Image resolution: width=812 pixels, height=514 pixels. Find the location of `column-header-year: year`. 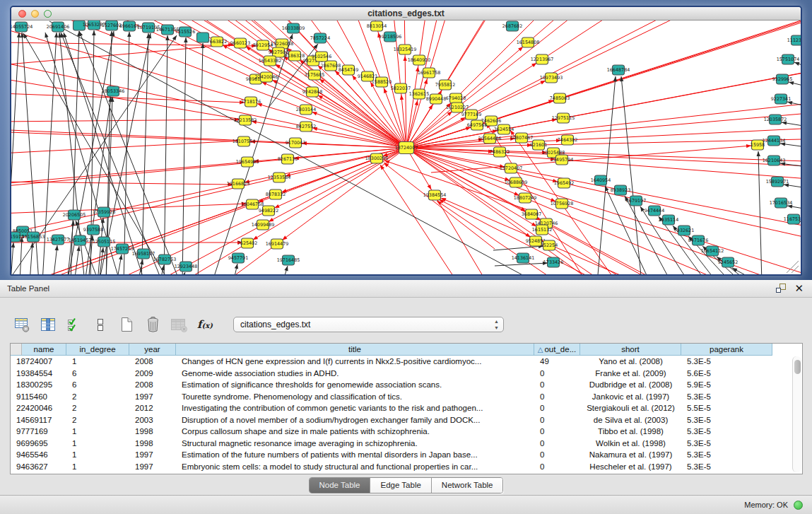

column-header-year: year is located at coordinates (153, 349).